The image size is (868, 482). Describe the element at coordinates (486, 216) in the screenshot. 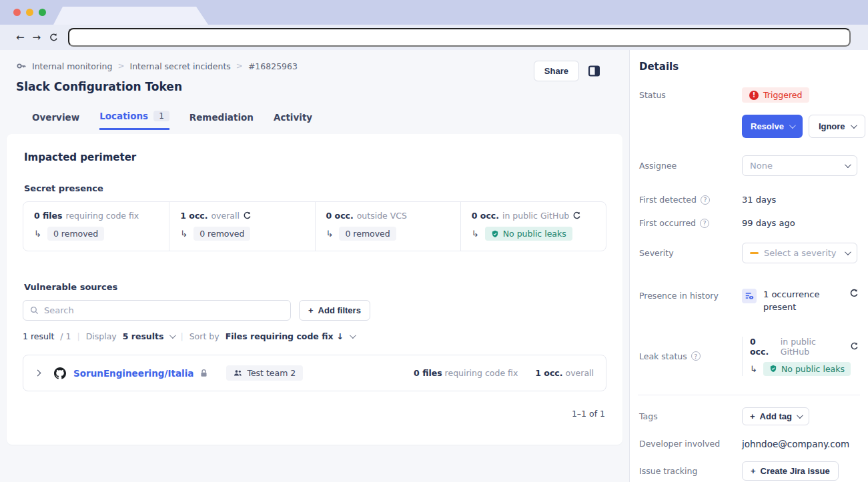

I see `stat-value: 0 occ.` at that location.